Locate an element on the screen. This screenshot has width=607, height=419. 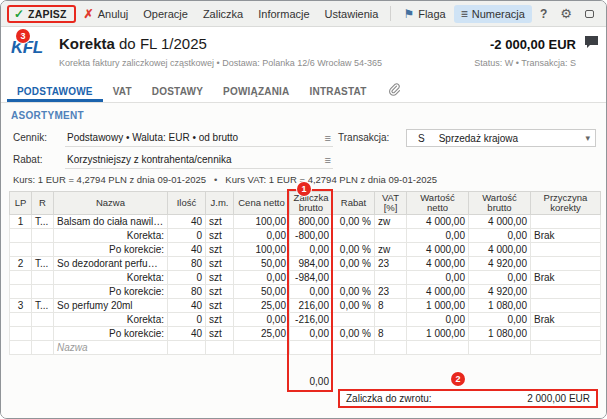
table-row: Po korekcie:40szt100,000,000,00 %zw4 000… is located at coordinates (306, 250).